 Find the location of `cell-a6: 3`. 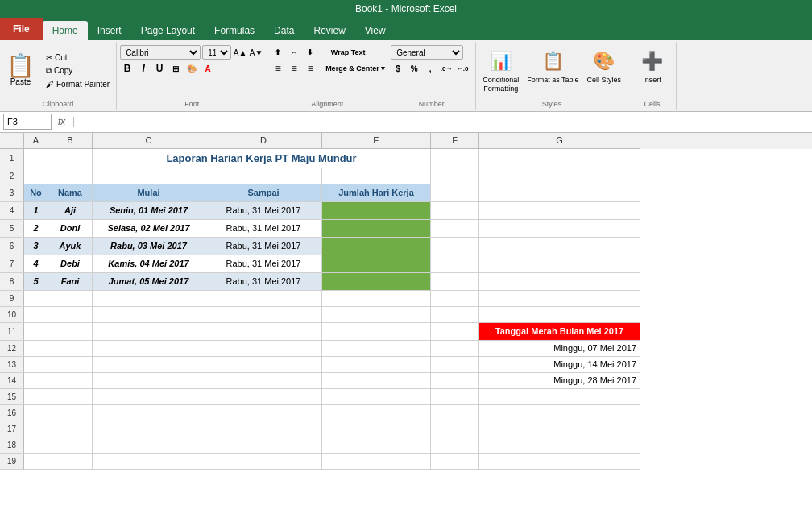

cell-a6: 3 is located at coordinates (36, 246).